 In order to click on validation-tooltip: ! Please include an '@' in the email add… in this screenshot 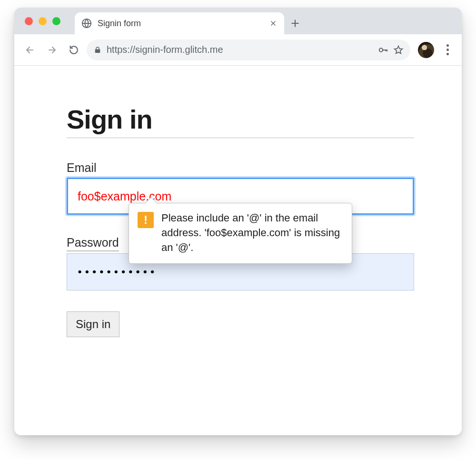, I will do `click(240, 233)`.